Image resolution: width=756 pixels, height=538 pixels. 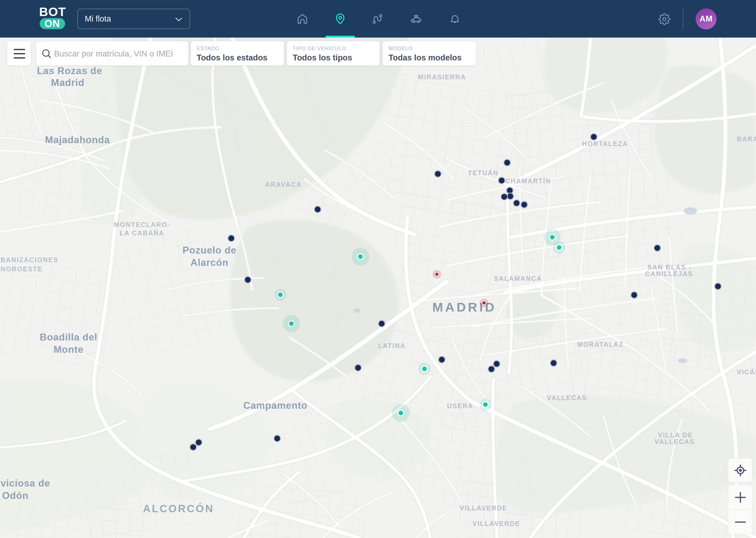 I want to click on svg-text: viciosa de, so click(x=25, y=483).